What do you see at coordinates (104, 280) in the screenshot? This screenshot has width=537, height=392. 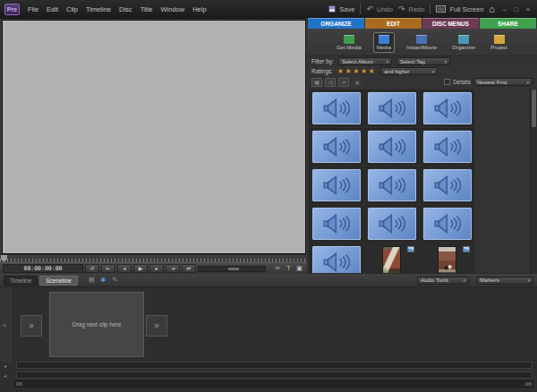 I see `smart-mix-icon: ✱` at bounding box center [104, 280].